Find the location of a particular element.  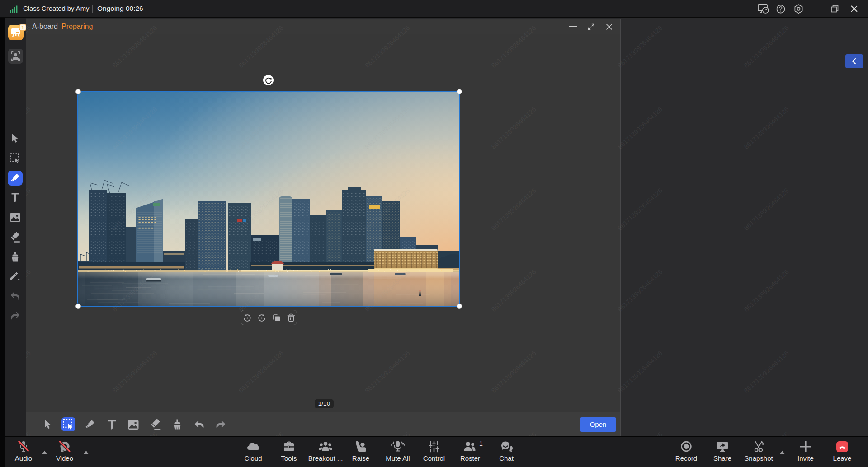

svg-text: 1 is located at coordinates (23, 28).